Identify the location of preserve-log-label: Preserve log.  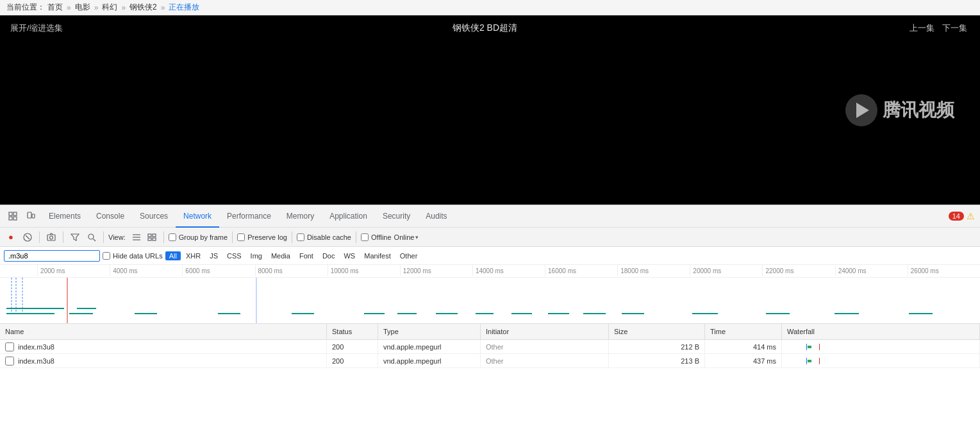
(262, 237).